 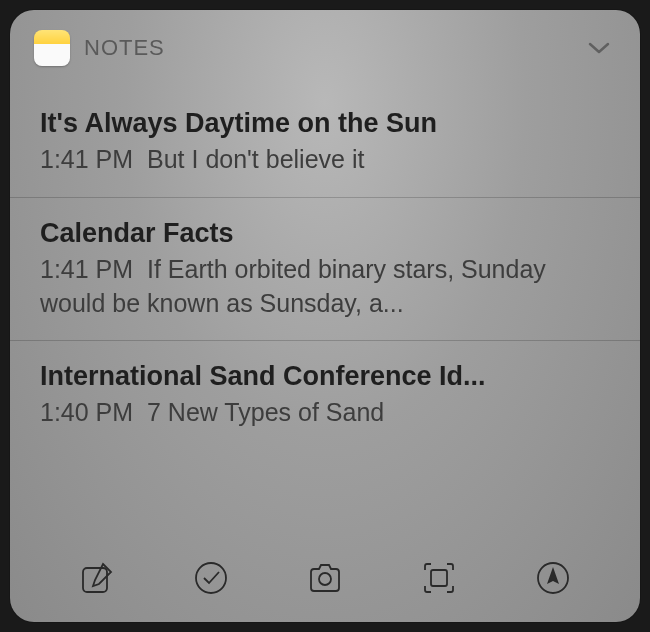 What do you see at coordinates (325, 287) in the screenshot?
I see `note-meta: 1:41 PM If Earth orbited binary stars, S…` at bounding box center [325, 287].